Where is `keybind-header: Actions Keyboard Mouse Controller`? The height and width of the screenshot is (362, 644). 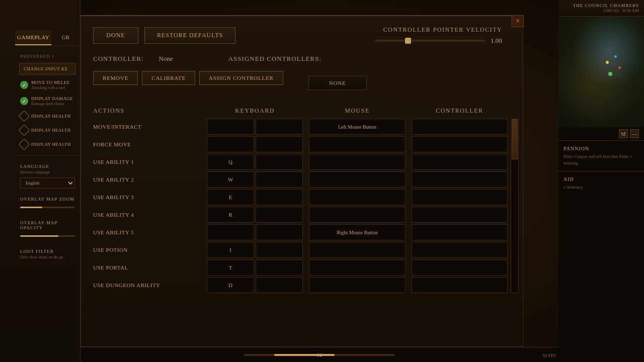
keybind-header: Actions Keyboard Mouse Controller is located at coordinates (302, 111).